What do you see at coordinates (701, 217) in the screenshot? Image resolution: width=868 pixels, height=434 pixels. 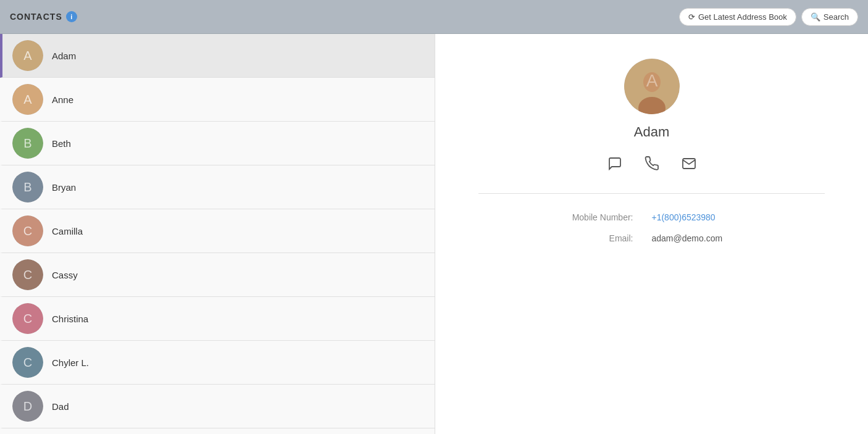 I see `mobile-value: +1(800)6523980` at bounding box center [701, 217].